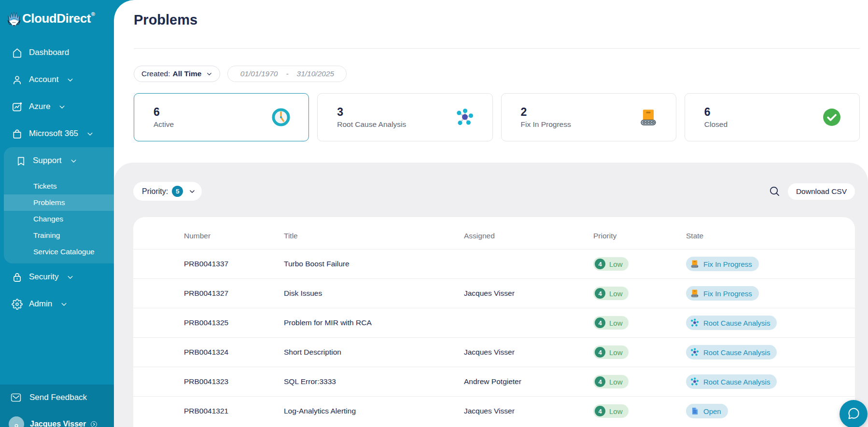  Describe the element at coordinates (772, 117) in the screenshot. I see `stat-card-closed: 6 Closed` at that location.